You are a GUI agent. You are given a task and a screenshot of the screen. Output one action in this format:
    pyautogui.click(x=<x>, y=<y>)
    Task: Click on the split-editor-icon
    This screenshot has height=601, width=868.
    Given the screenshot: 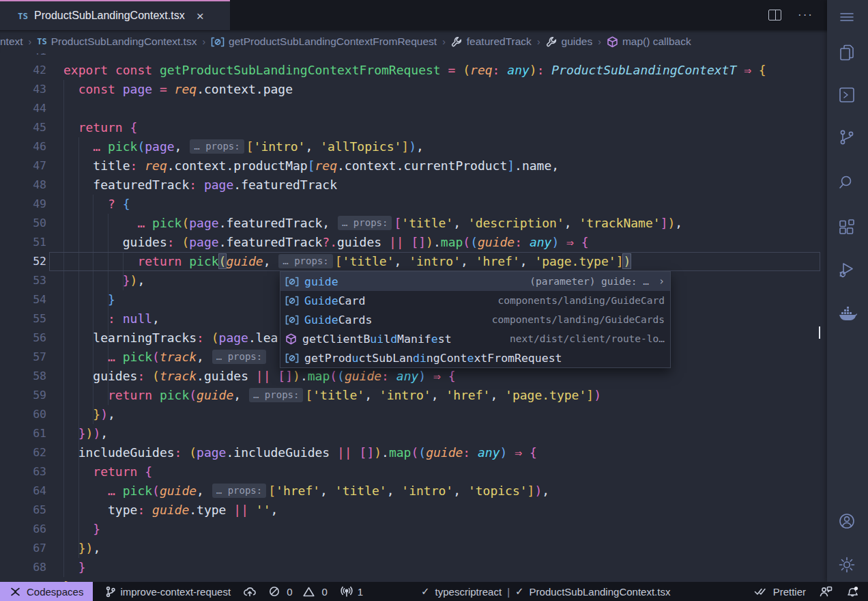 What is the action you would take?
    pyautogui.click(x=775, y=15)
    